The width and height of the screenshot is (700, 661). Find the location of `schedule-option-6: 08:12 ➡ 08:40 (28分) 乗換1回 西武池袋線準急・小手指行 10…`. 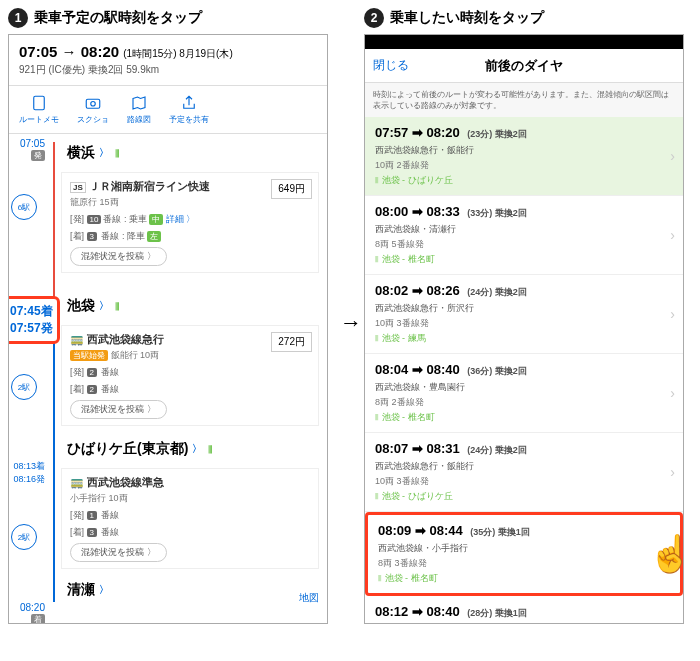

schedule-option-6: 08:12 ➡ 08:40 (28分) 乗換1回 西武池袋線準急・小手指行 10… is located at coordinates (524, 610).